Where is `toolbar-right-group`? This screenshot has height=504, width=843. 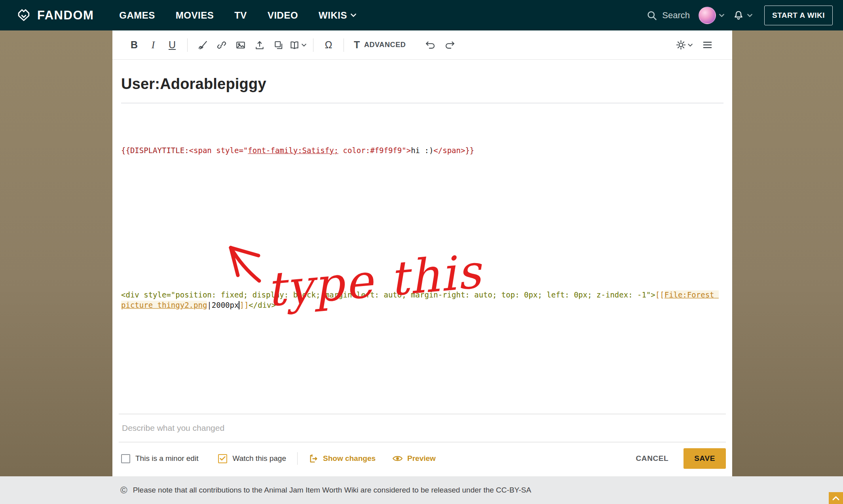 toolbar-right-group is located at coordinates (696, 45).